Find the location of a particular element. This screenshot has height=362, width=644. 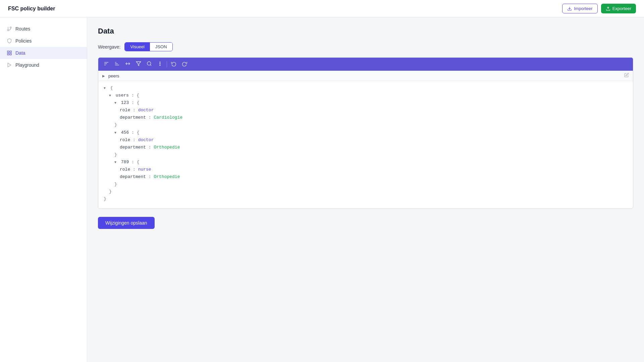

sidebar-item-policies: Policies is located at coordinates (44, 41).